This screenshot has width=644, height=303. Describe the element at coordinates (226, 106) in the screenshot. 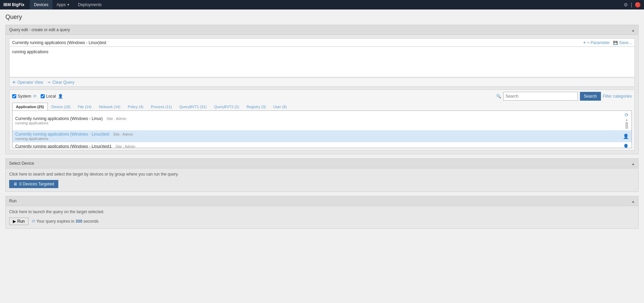

I see `tab-querybvt2: QueryBVT2 (2)` at that location.